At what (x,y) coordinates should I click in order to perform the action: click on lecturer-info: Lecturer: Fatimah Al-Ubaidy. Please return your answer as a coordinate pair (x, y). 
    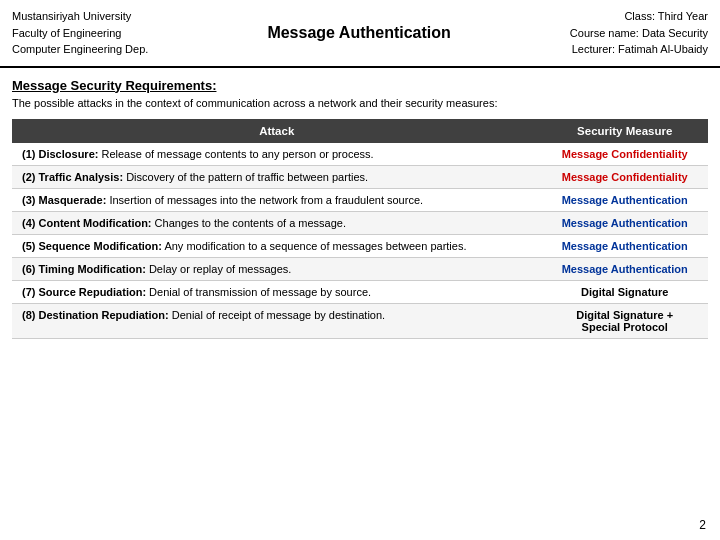
    Looking at the image, I should click on (639, 50).